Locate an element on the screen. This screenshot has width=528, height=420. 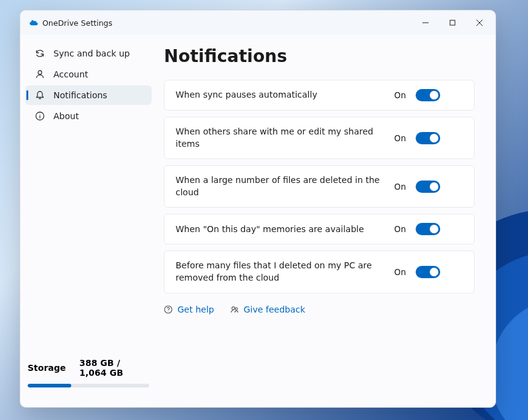
storage-block: Storage 388 GB / 1,064 GB is located at coordinates (88, 378).